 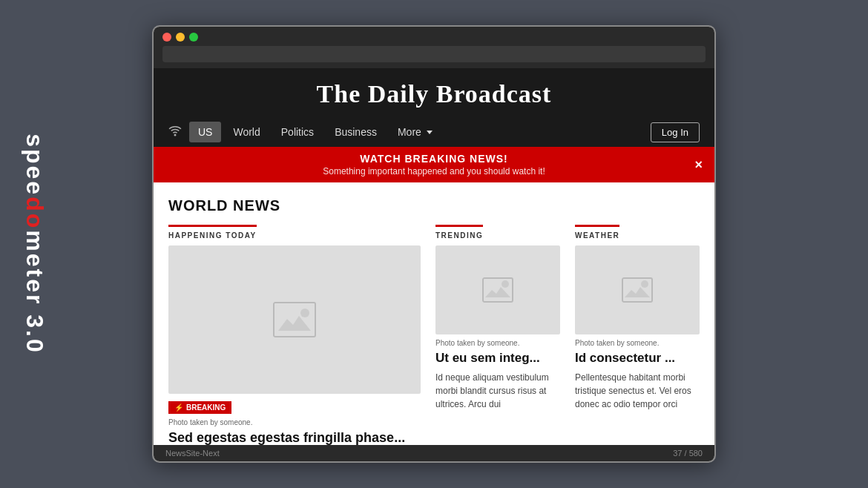 What do you see at coordinates (295, 423) in the screenshot?
I see `photo-credit-1: Photo taken by someone.` at bounding box center [295, 423].